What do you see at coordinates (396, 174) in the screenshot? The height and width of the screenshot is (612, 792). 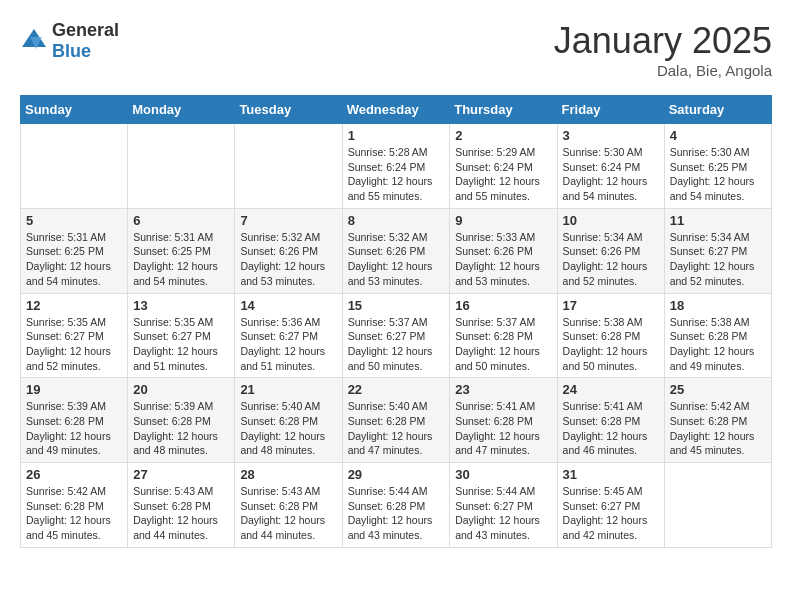 I see `day-info: Sunrise: 5:28 AM Sunset: 6:24 PM Dayligh…` at bounding box center [396, 174].